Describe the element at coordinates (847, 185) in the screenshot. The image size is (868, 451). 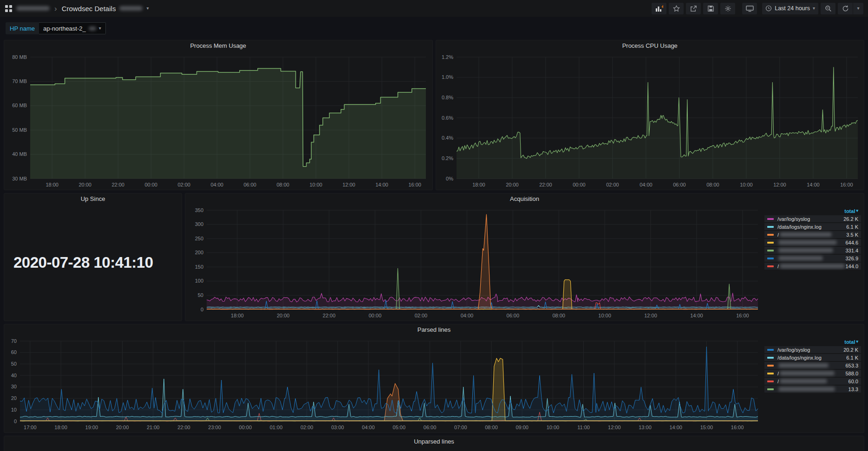
I see `svg-text: 16:00` at that location.